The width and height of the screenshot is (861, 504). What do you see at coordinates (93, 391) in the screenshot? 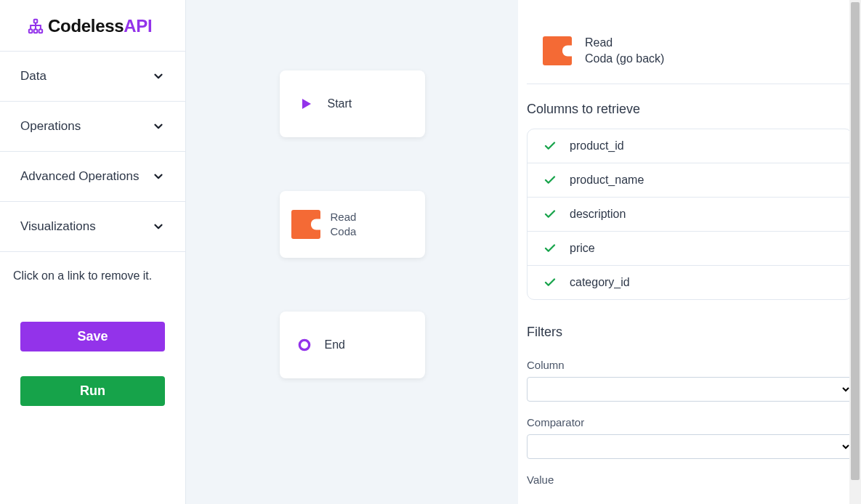
I see `run-button: Run` at bounding box center [93, 391].